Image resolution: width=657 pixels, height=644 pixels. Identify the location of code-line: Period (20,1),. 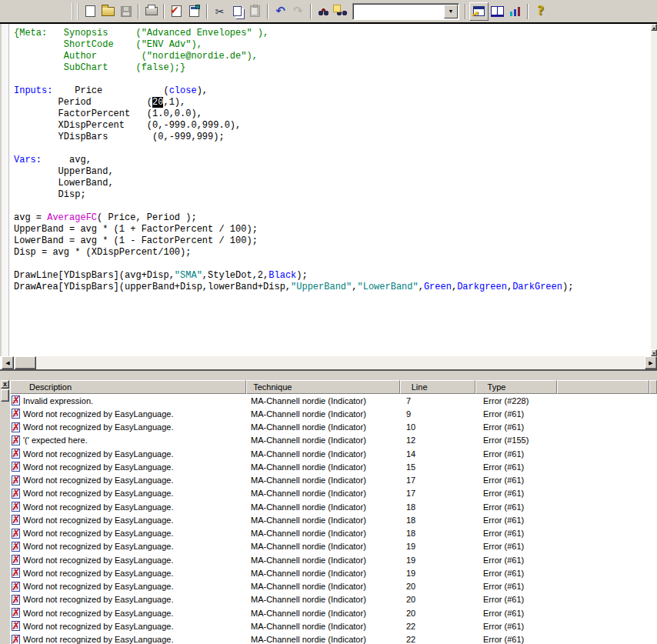
(332, 103).